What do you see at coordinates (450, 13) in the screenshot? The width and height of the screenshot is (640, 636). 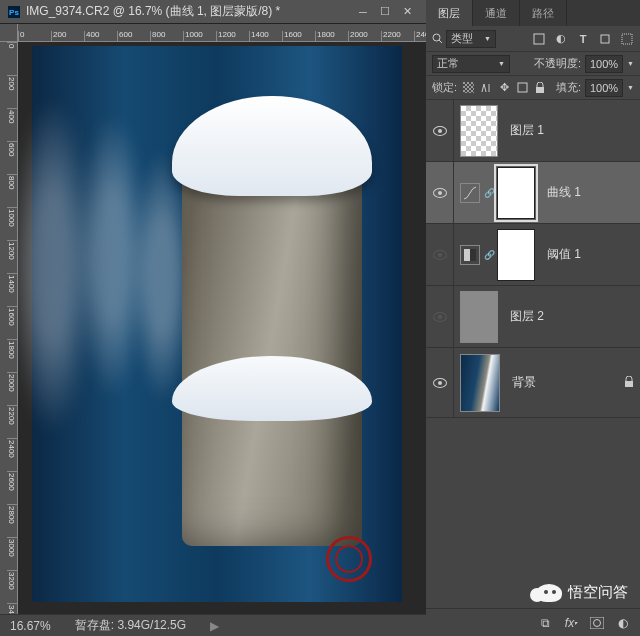 I see `tab-layers: 图层` at bounding box center [450, 13].